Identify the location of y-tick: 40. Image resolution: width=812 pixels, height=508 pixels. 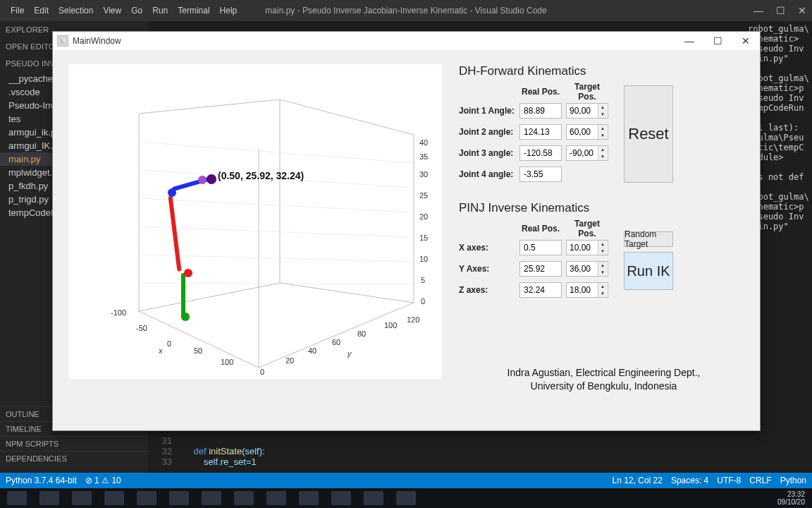
(312, 351).